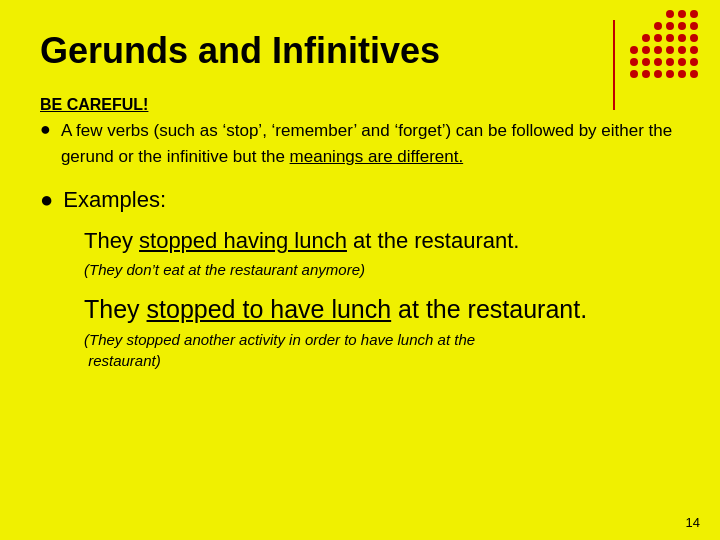 The width and height of the screenshot is (720, 540). I want to click on bullet-2-block: ● Examples:, so click(360, 200).